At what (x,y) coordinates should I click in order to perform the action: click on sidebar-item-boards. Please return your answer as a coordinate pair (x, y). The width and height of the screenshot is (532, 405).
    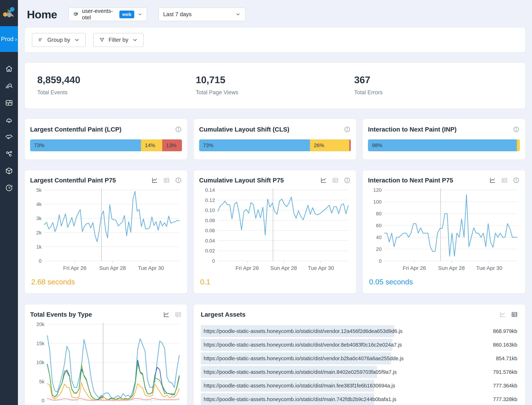
    Looking at the image, I should click on (9, 103).